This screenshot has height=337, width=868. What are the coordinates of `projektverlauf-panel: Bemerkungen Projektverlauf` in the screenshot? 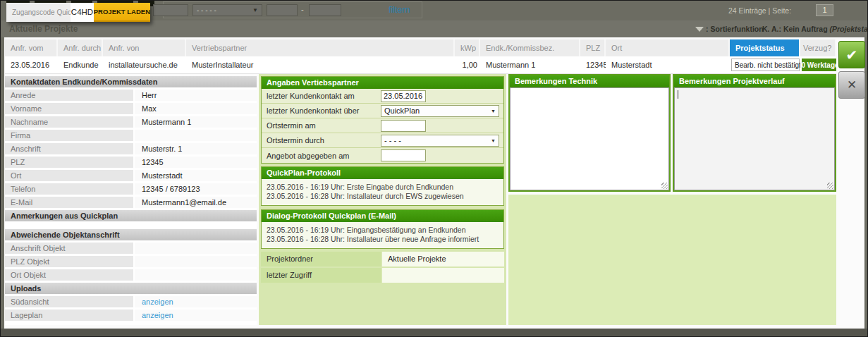 It's located at (754, 133).